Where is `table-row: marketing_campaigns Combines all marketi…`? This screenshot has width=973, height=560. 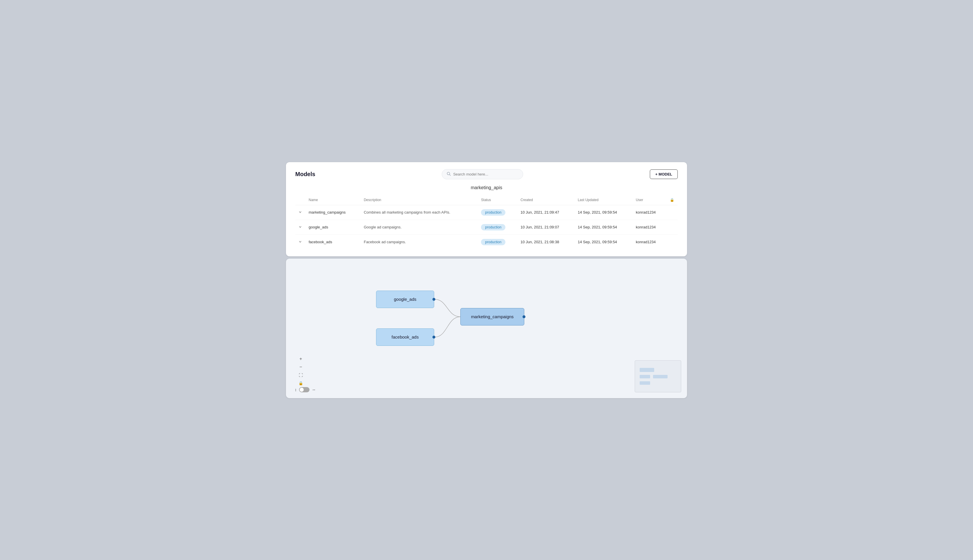
table-row: marketing_campaigns Combines all marketi… is located at coordinates (486, 212).